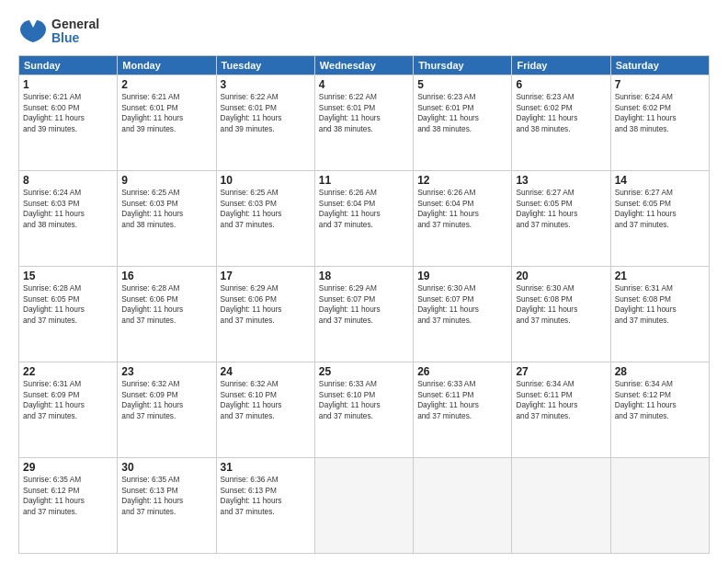  Describe the element at coordinates (660, 123) in the screenshot. I see `table-row: 7Sunrise: 6:24 AM Sunset: 6:02 PM Daylig…` at that location.